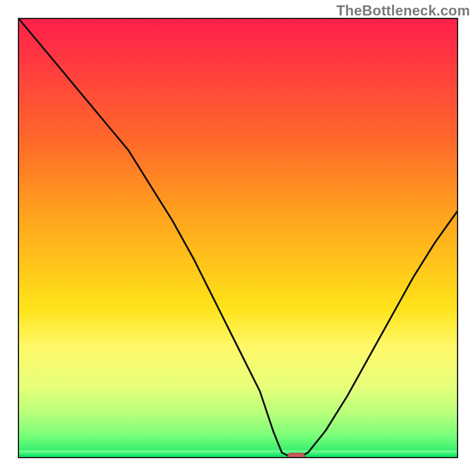  Describe the element at coordinates (403, 11) in the screenshot. I see `watermark-label: TheBottleneck.com` at that location.